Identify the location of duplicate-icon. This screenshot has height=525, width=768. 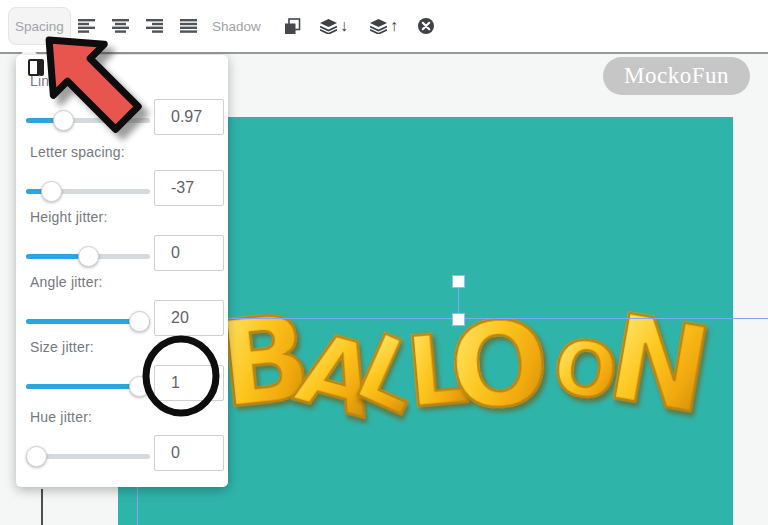
(292, 26).